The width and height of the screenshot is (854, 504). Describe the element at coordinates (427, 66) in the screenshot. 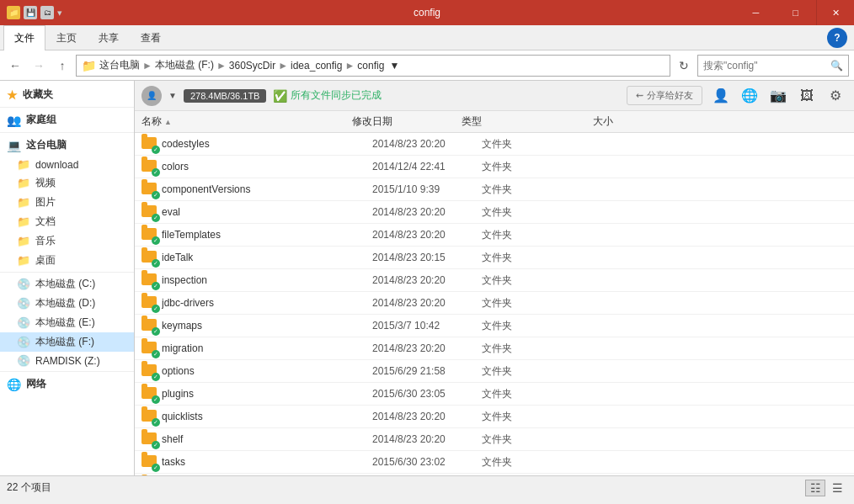

I see `address-bar: ← → ↑ 📁 这台电脑 ► 本地磁盘 (F:) ► 360SycDir ► i…` at that location.